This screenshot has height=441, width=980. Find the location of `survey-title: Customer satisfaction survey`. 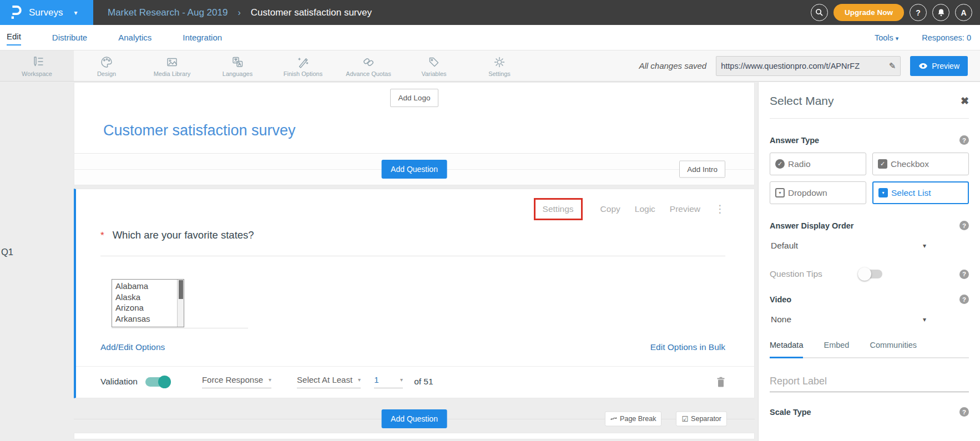

survey-title: Customer satisfaction survey is located at coordinates (414, 130).